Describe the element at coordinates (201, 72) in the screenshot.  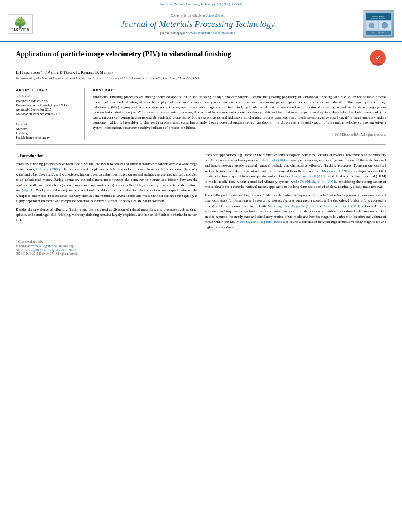
I see `authors: E. Fleischhauer*, F. Azimi, P. Tkacik, R…` at that location.